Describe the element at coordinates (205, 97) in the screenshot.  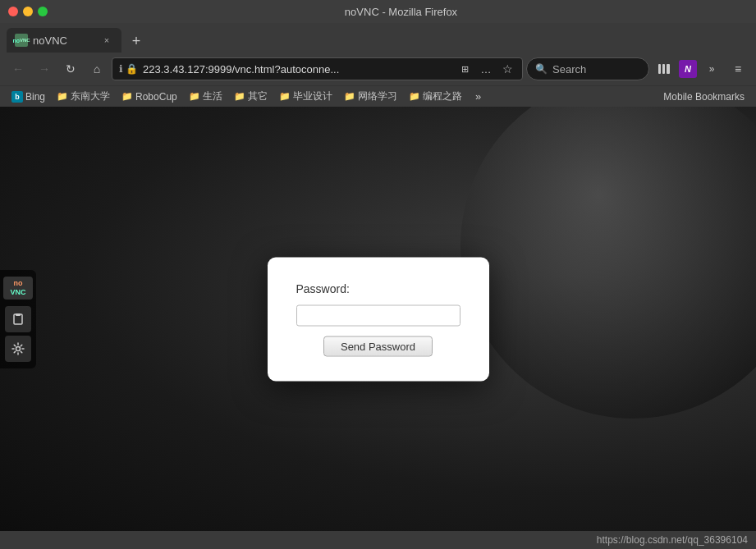
I see `bookmark-life: 📁 生活` at that location.